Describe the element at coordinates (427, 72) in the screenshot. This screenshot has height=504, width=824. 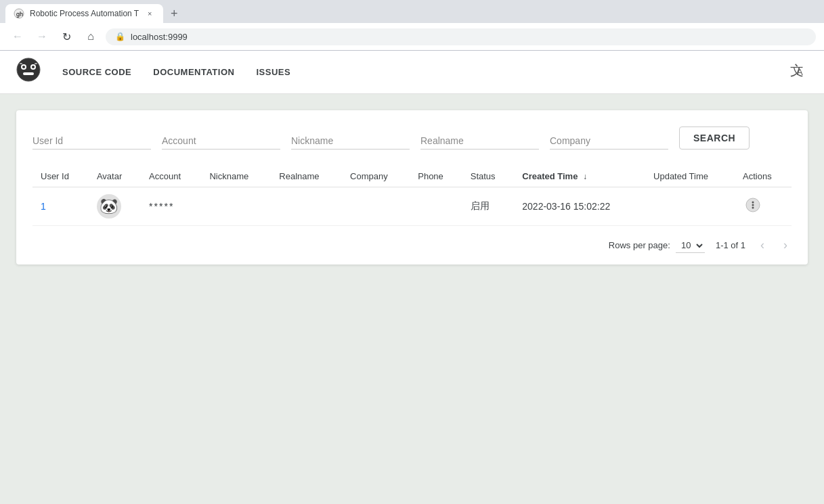
I see `main-nav: SOURCE CODE DOCUMENTATION ISSUES` at that location.